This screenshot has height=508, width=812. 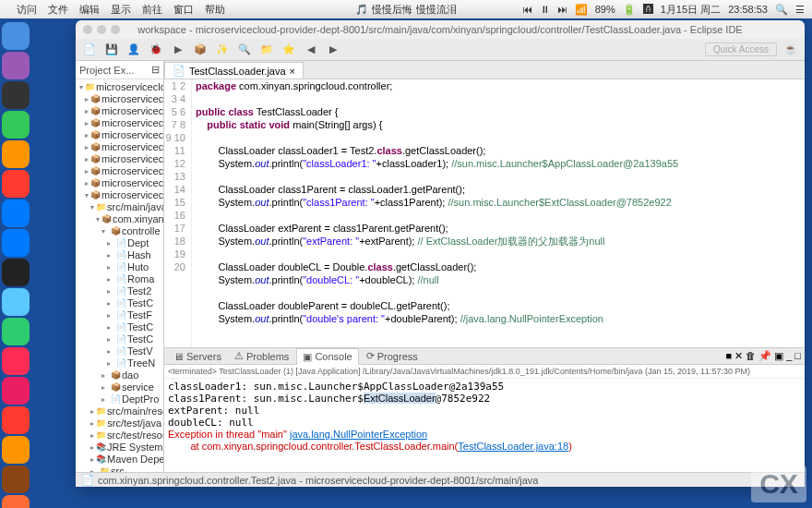 I want to click on toolbar-new-icon: 📄, so click(x=90, y=50).